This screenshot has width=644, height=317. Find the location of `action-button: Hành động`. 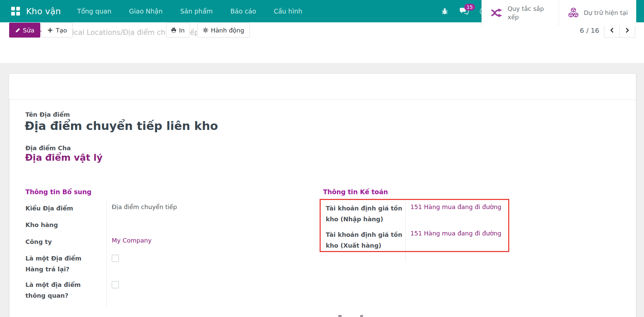

action-button: Hành động is located at coordinates (223, 30).